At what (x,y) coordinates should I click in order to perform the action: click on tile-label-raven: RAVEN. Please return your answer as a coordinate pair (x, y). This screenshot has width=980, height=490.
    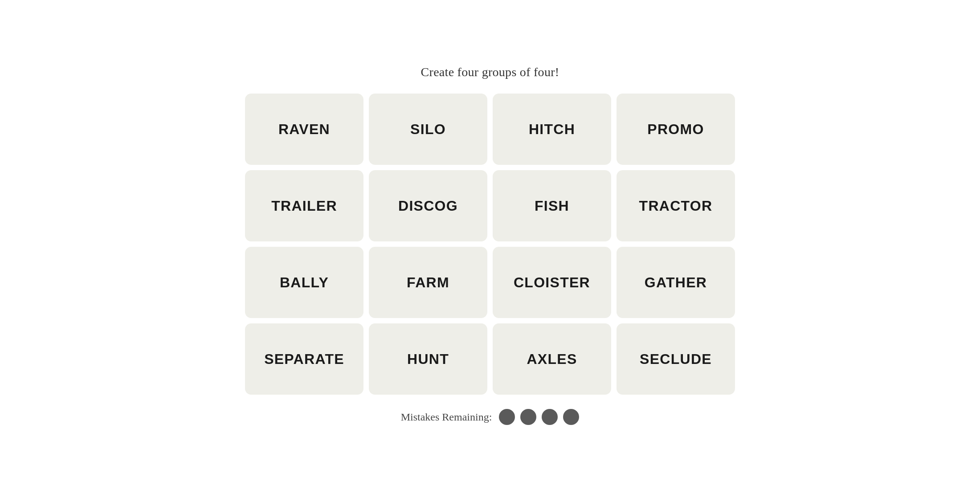
    Looking at the image, I should click on (304, 129).